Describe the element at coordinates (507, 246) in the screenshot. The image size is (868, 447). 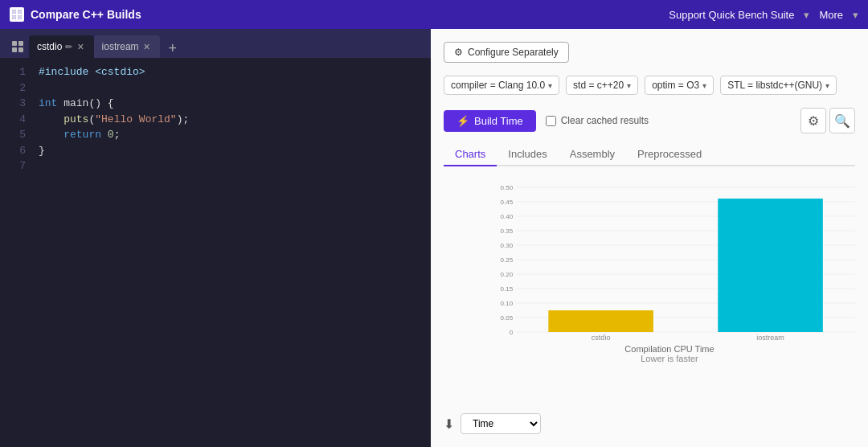
I see `svg-text: 0.30` at that location.